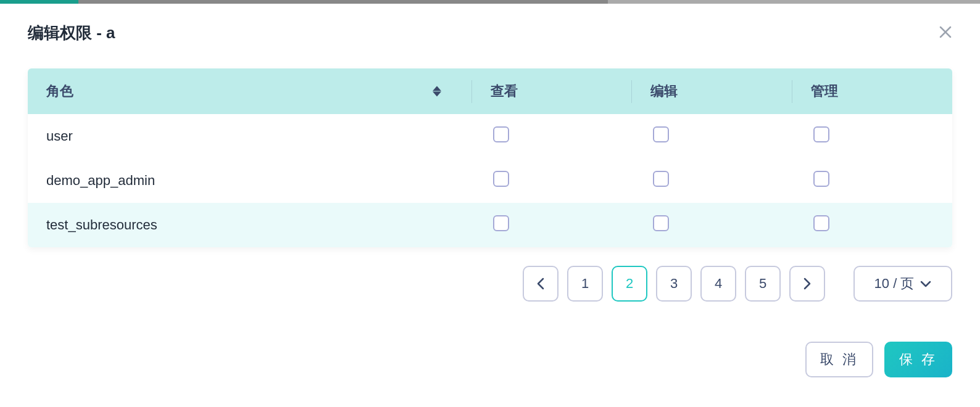 Image resolution: width=980 pixels, height=407 pixels. Describe the element at coordinates (712, 91) in the screenshot. I see `header-edit: 编辑` at that location.